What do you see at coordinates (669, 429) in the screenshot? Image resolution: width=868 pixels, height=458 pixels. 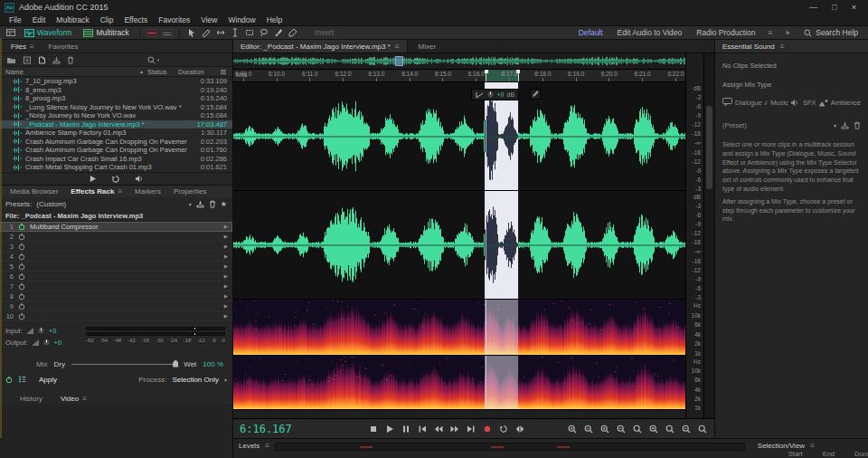 I see `zoom-to-selection-button` at bounding box center [669, 429].